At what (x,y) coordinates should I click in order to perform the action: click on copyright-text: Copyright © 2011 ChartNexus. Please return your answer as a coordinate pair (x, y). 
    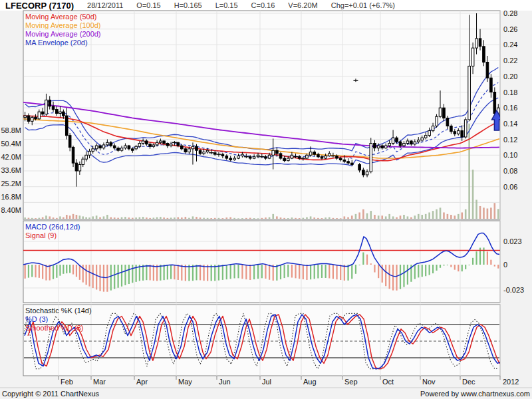
    Looking at the image, I should click on (51, 394).